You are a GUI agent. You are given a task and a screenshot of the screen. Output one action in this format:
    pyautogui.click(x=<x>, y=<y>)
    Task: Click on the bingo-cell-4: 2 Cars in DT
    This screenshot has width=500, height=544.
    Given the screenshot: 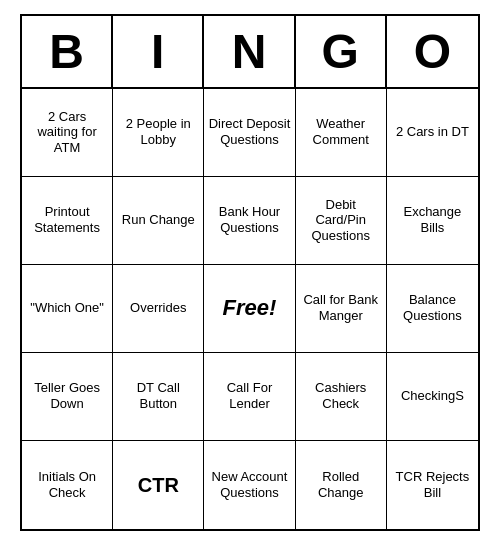 What is the action you would take?
    pyautogui.click(x=432, y=133)
    